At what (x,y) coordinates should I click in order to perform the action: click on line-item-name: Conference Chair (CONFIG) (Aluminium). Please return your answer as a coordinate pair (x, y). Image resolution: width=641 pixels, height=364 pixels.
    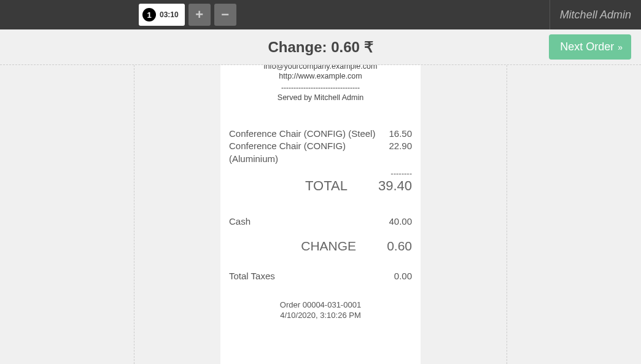
    Looking at the image, I should click on (309, 152).